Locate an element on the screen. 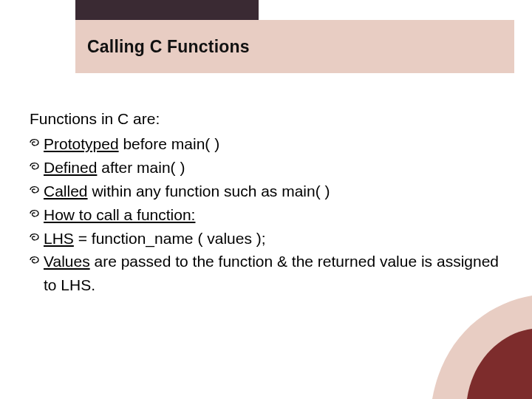 Image resolution: width=532 pixels, height=399 pixels. list-item: Called within any function such as main(… is located at coordinates (267, 191).